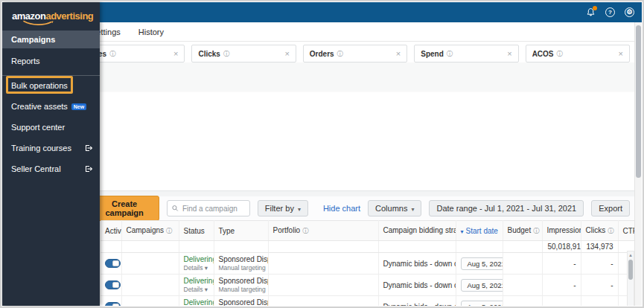 This screenshot has width=644, height=308. Describe the element at coordinates (151, 32) in the screenshot. I see `tab-history: History` at that location.